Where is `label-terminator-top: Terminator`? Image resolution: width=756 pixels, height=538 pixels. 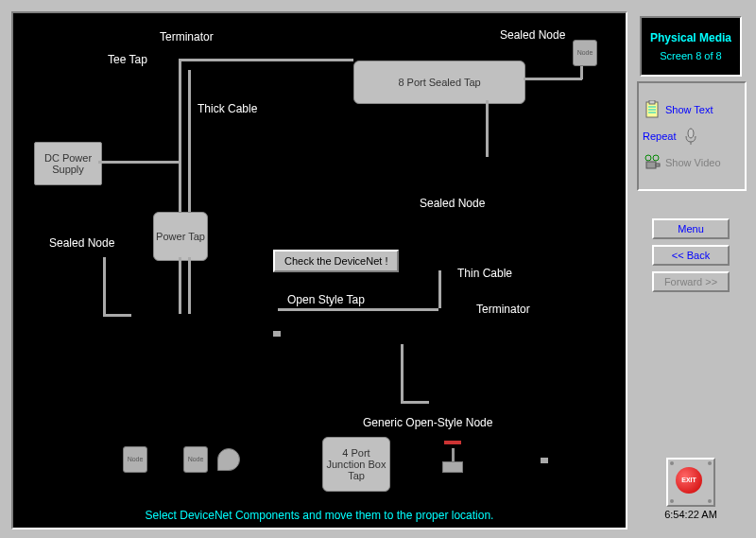 label-terminator-top: Terminator is located at coordinates (187, 37).